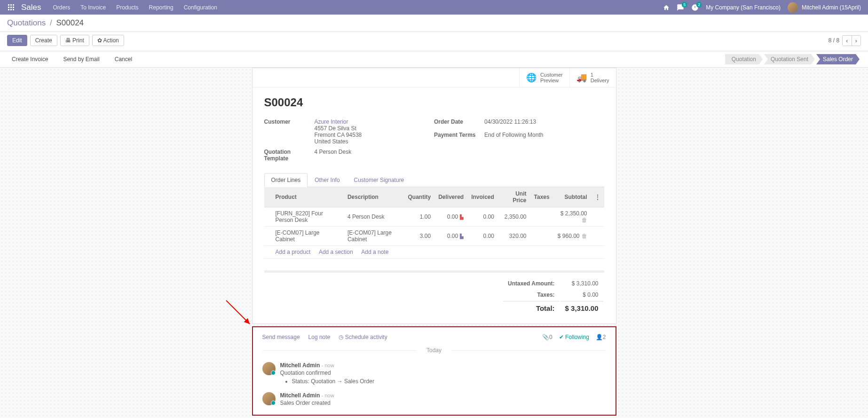  I want to click on following-button: ✔ Following, so click(574, 337).